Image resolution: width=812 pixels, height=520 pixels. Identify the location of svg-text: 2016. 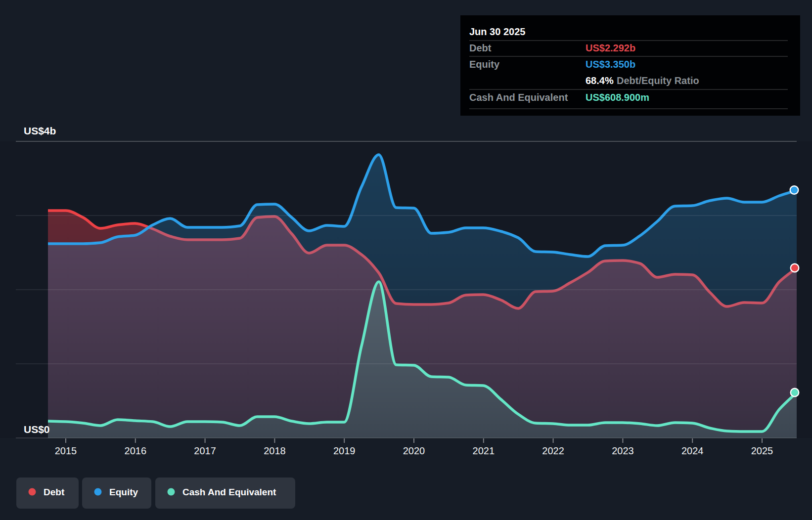
(135, 451).